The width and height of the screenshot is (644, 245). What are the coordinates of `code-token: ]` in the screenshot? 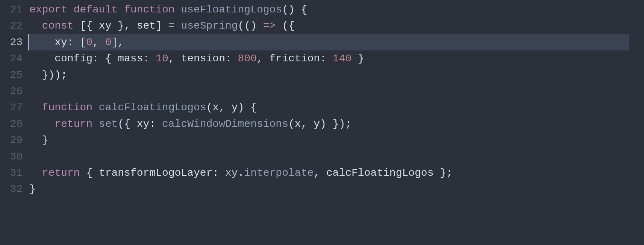 It's located at (162, 26).